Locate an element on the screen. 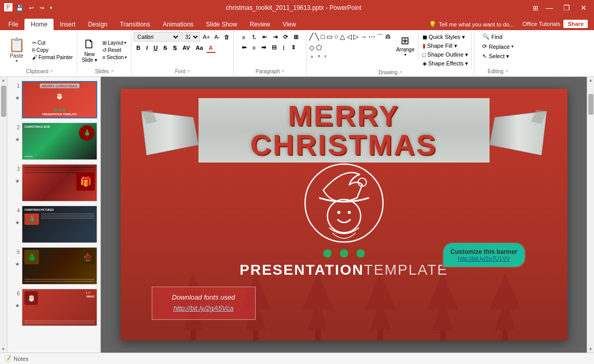 The height and width of the screenshot is (364, 594). new-slide-btn: 🗋 NewSlide ▾ is located at coordinates (89, 50).